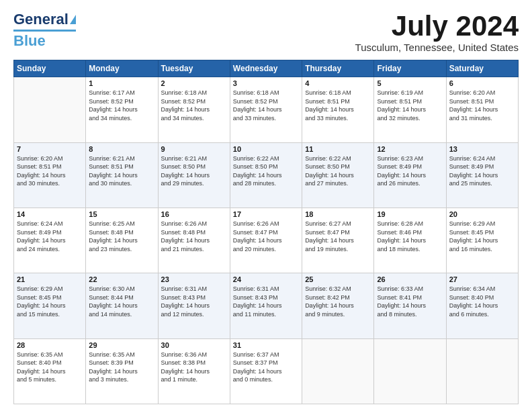 The height and width of the screenshot is (411, 532). Describe the element at coordinates (482, 175) in the screenshot. I see `table-row: 13Sunrise: 6:24 AM Sunset: 8:49 PM Dayli…` at that location.